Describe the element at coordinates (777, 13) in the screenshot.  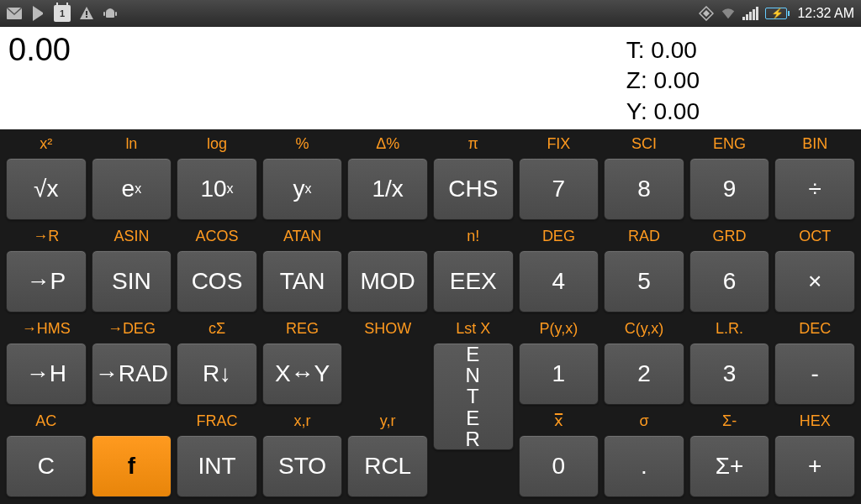
I see `status-right: ⚡ 12:32 AM` at that location.